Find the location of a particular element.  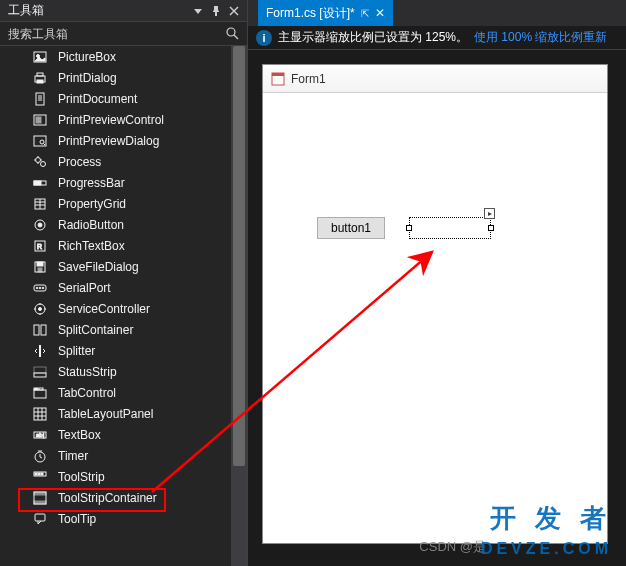

toolbox-item-toolstripcontainer: ToolStripContainer is located at coordinates (124, 498).